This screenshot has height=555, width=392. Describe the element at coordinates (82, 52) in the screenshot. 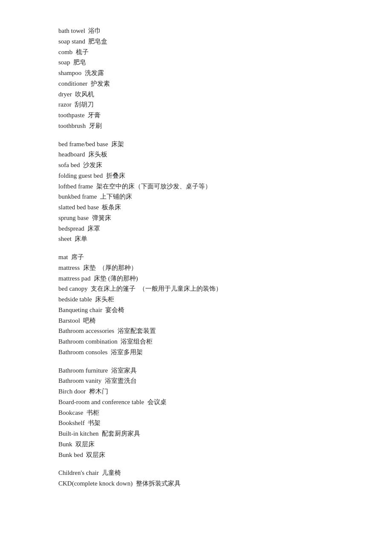

I see `vocab-chinese: 梳子` at that location.